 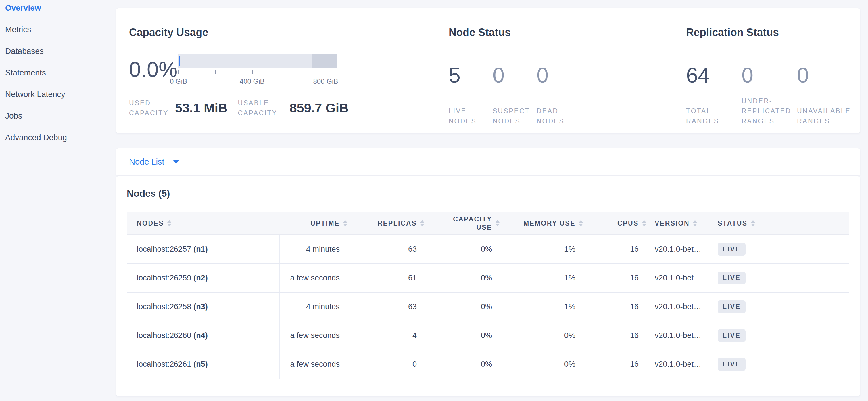 What do you see at coordinates (488, 162) in the screenshot?
I see `node-list-bar: Node List` at bounding box center [488, 162].